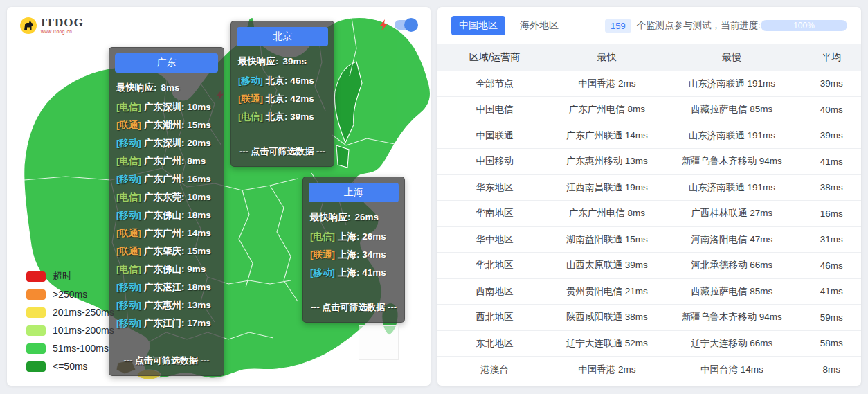  I want to click on tooltip-latency-row: [联通]广东肇庆: 15ms, so click(166, 251).